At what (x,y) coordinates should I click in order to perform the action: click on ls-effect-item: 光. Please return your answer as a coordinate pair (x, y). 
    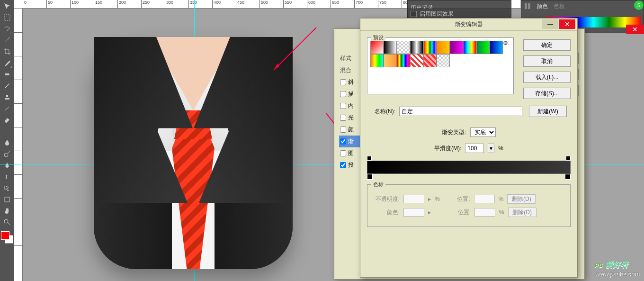
    Looking at the image, I should click on (351, 118).